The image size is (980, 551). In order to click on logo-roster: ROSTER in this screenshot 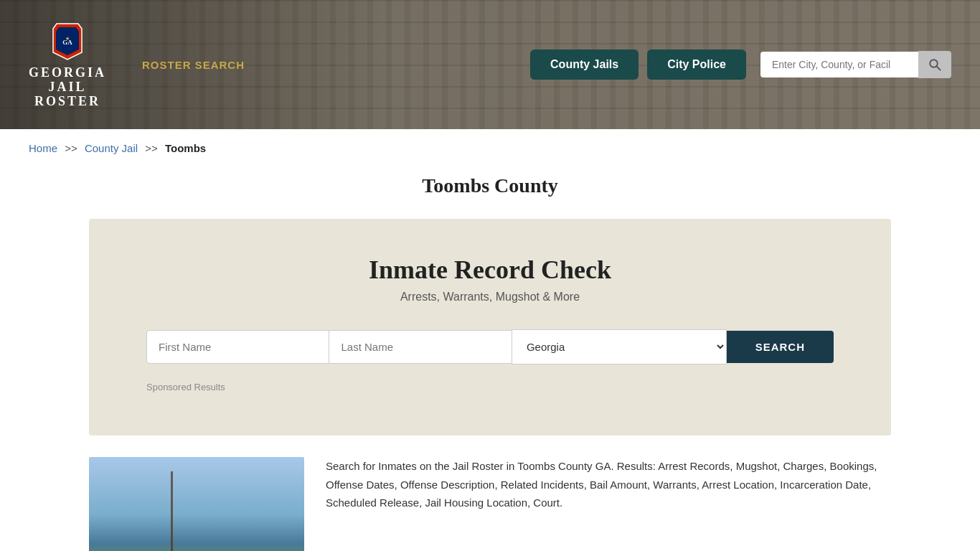, I will do `click(67, 102)`.